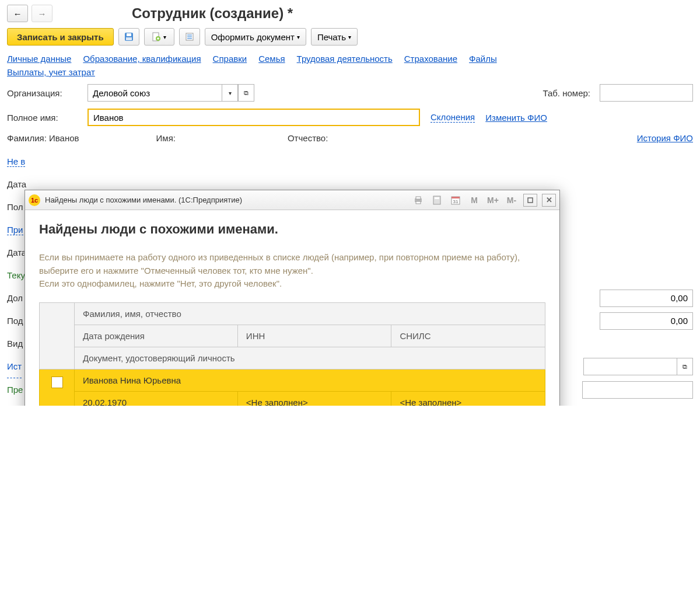 The width and height of the screenshot is (700, 610). What do you see at coordinates (665, 138) in the screenshot?
I see `fio-history-link: История ФИО` at bounding box center [665, 138].